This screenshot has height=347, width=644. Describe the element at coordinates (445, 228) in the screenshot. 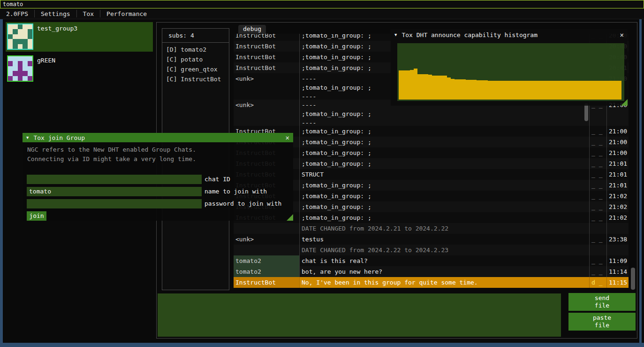

I see `chat-row-message: DATE CHANGED from 2024.2.21 to 2024.2.22` at that location.